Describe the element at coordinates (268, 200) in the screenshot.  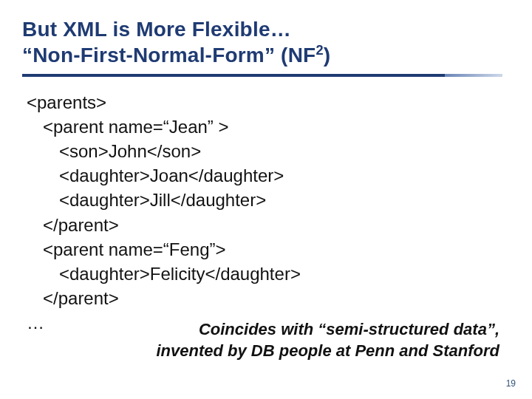
I see `code-line: <daughter>Jill</daughter>` at that location.